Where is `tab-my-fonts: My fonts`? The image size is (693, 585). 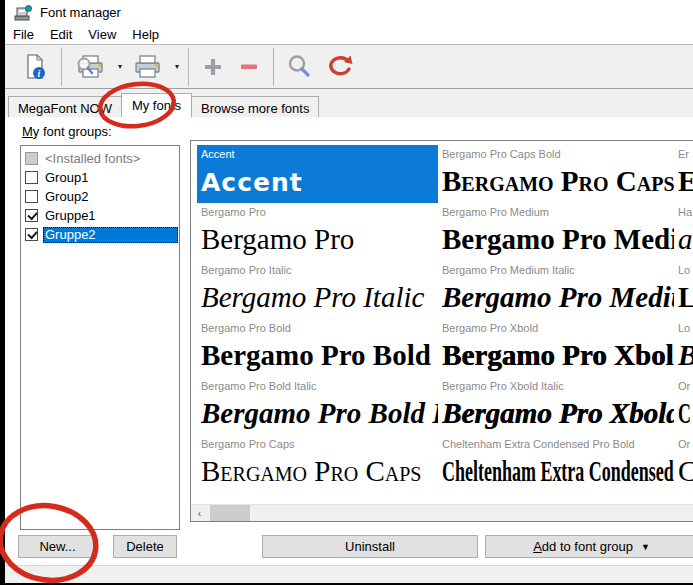 tab-my-fonts: My fonts is located at coordinates (156, 105).